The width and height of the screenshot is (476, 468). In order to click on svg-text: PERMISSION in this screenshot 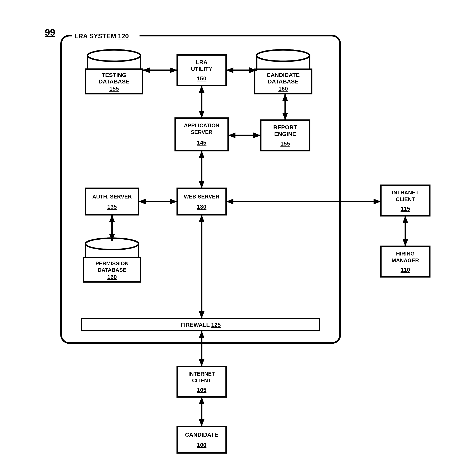, I will do `click(112, 263)`.